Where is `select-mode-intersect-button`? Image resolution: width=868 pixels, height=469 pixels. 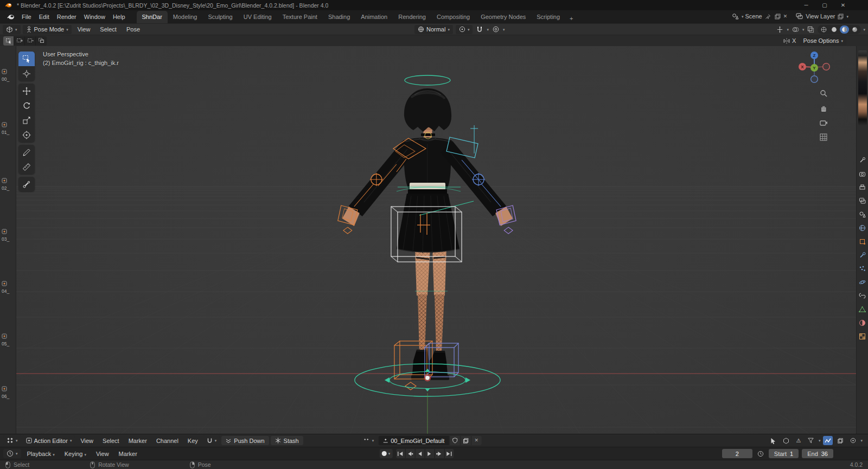
select-mode-intersect-button is located at coordinates (41, 41).